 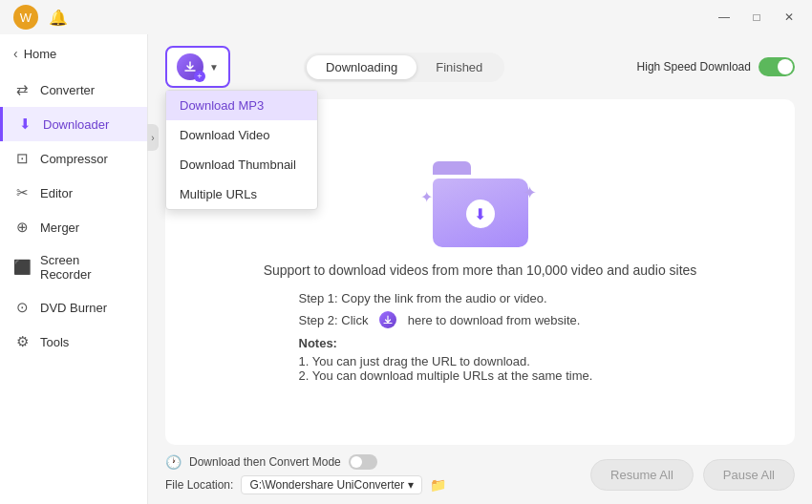 What do you see at coordinates (495, 321) in the screenshot?
I see `step2-suffix: here to download from website.` at bounding box center [495, 321].